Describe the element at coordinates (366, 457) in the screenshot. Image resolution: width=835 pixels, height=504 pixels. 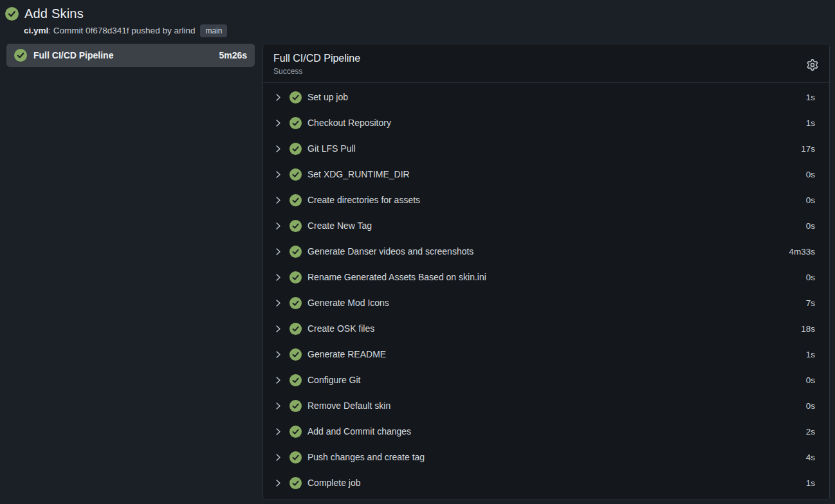
I see `step-name: Push changes and create tag` at that location.